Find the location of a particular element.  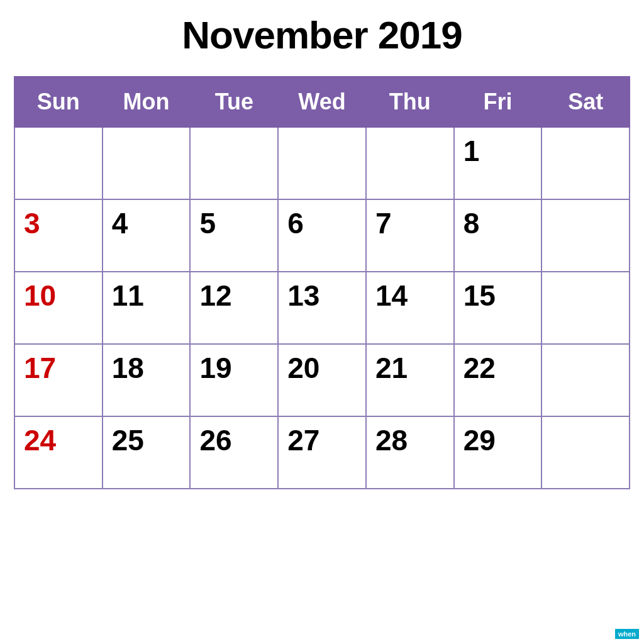

day-cell-0-5: 1 is located at coordinates (498, 164).